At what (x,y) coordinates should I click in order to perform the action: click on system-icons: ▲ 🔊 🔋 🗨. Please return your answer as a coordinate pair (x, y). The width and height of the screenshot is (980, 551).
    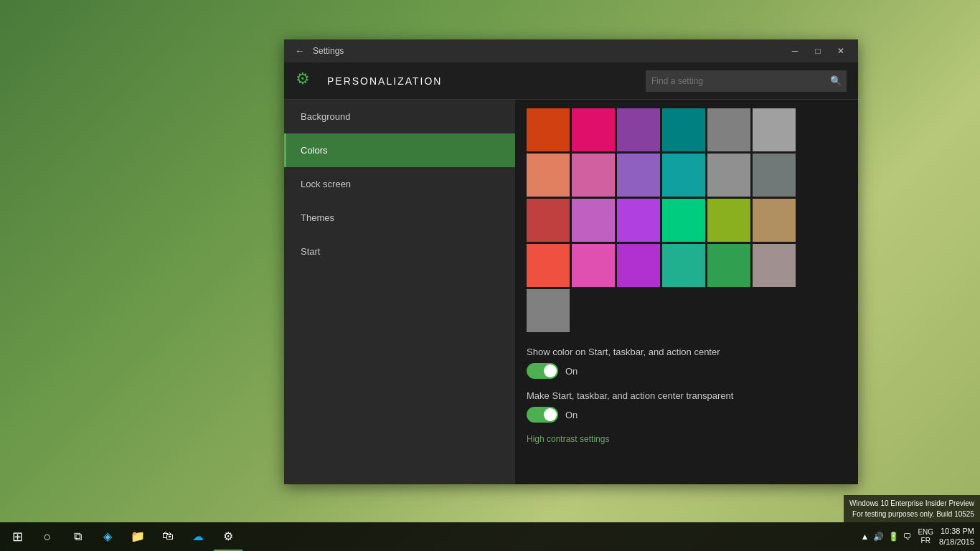
    Looking at the image, I should click on (887, 537).